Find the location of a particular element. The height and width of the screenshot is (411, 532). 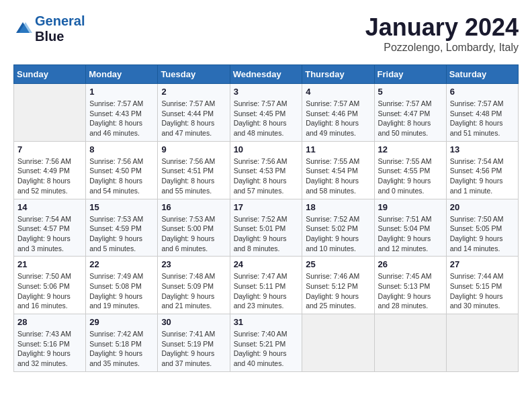

calendar-cell: 16Sunrise: 7:53 AM Sunset: 5:00 PM Dayli… is located at coordinates (193, 228).